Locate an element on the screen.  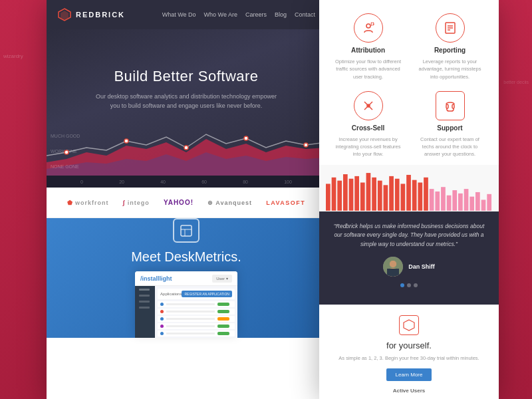
active-users-section: Active Users is located at coordinates (409, 394).